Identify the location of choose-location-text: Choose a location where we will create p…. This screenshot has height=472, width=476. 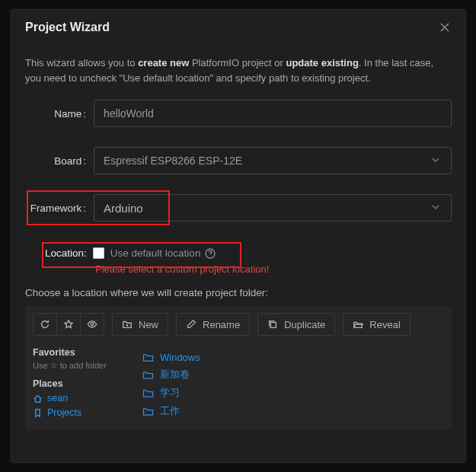
(238, 292).